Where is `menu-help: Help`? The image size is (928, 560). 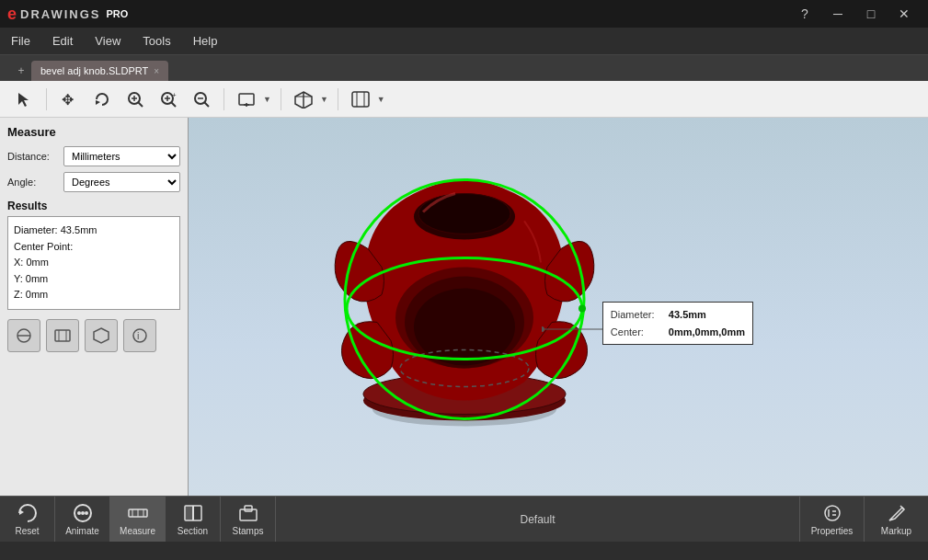
menu-help: Help is located at coordinates (206, 40).